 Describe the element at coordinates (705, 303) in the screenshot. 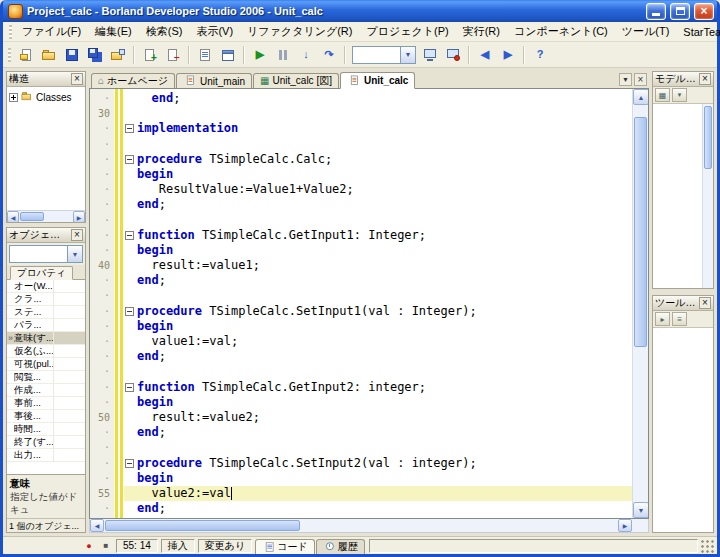

I see `tool-palette-close-icon` at that location.